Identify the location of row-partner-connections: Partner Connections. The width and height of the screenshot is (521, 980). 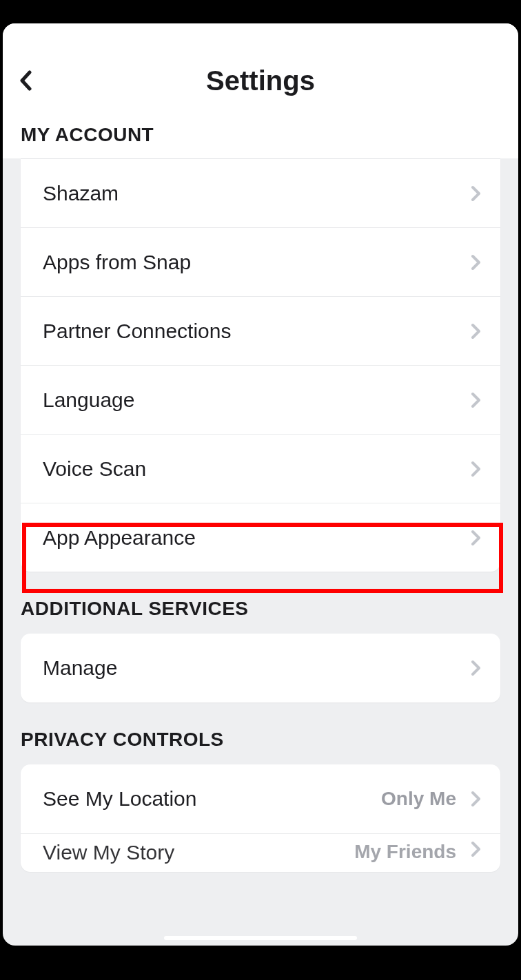
(260, 331).